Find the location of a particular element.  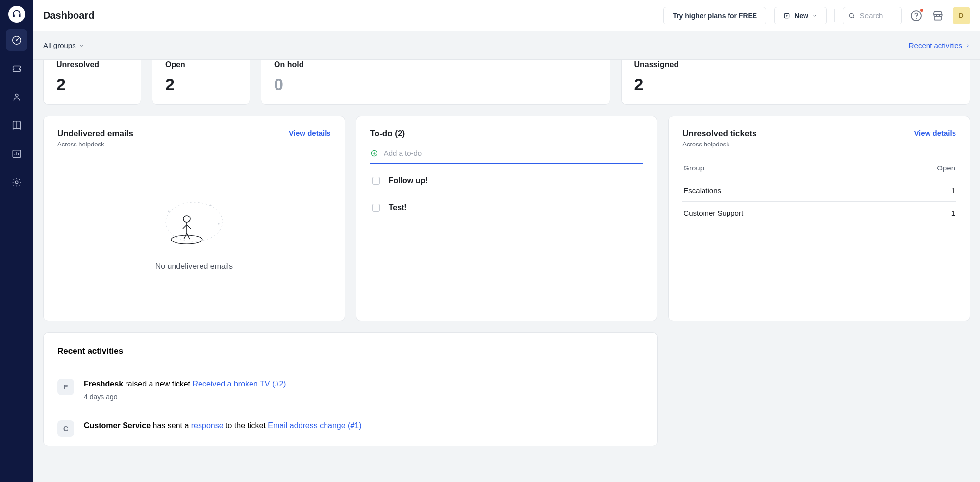

search-wrap is located at coordinates (872, 16).